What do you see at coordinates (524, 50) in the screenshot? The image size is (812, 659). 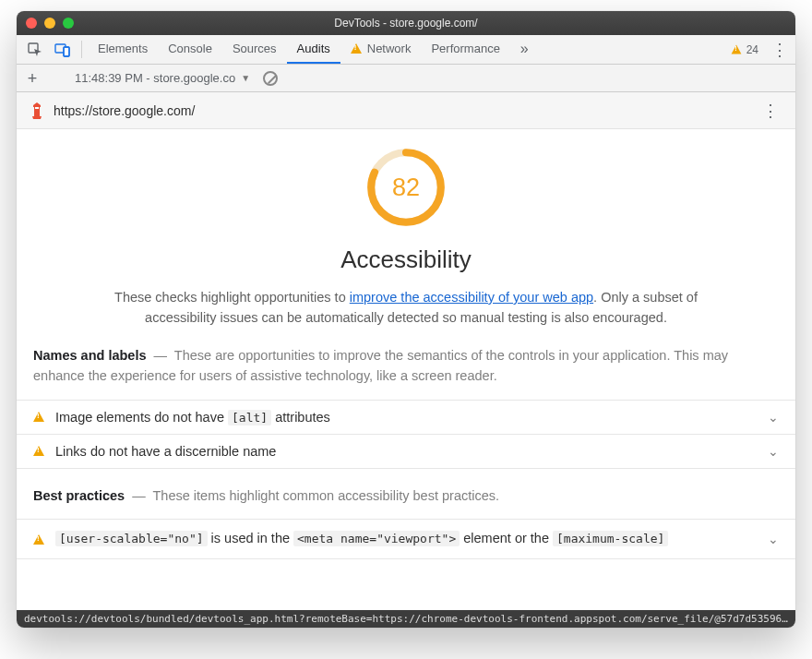 I see `tab-overflow: »` at bounding box center [524, 50].